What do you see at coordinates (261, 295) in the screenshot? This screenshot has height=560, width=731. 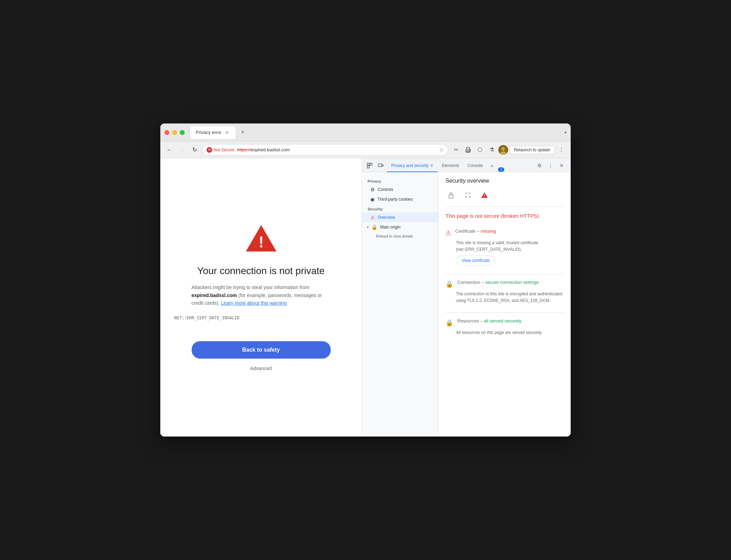 I see `error-description: Attackers might be trying to steal your …` at bounding box center [261, 295].